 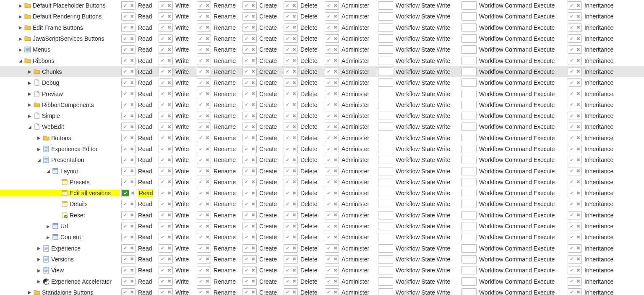 I want to click on tree-row: ▶Simple✔✖Read✔✖Write✔✖Rename✔✖Create✔✖De…, so click(x=322, y=116).